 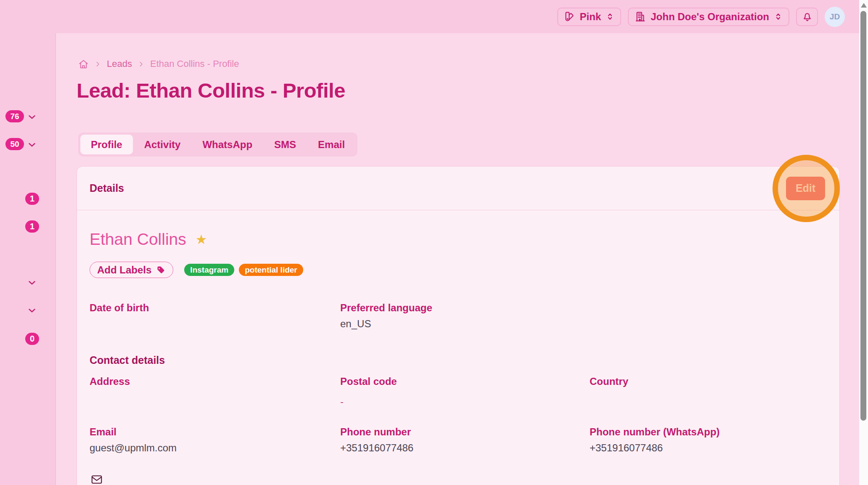 What do you see at coordinates (97, 479) in the screenshot?
I see `envelope-icon` at bounding box center [97, 479].